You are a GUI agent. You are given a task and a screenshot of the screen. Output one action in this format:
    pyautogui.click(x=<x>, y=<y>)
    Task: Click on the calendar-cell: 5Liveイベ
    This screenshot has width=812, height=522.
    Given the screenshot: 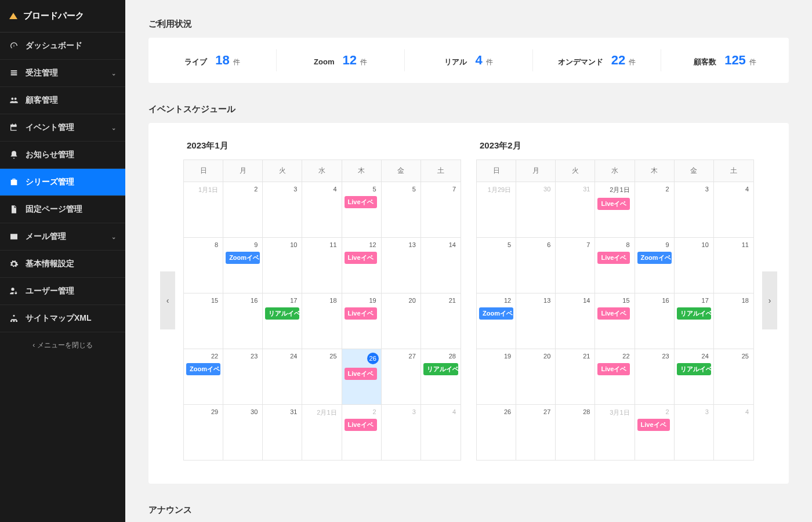 What is the action you would take?
    pyautogui.click(x=362, y=209)
    